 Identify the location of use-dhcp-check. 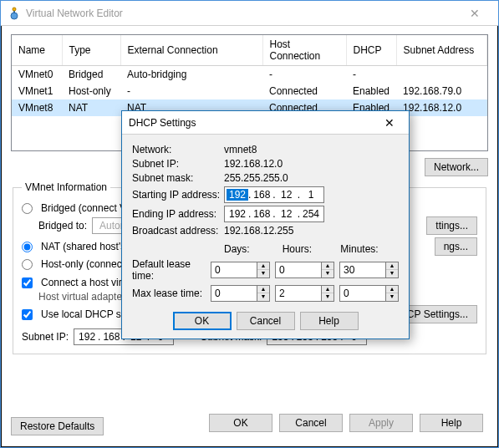
(27, 314).